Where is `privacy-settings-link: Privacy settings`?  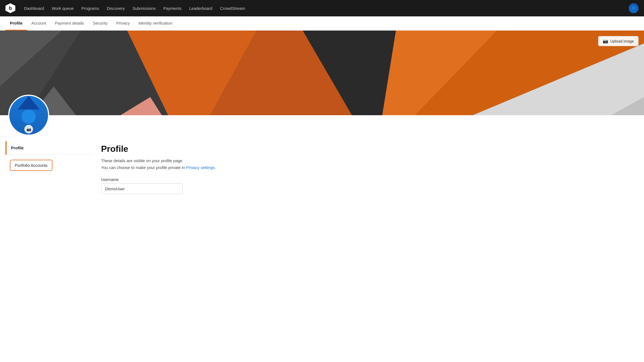 privacy-settings-link: Privacy settings is located at coordinates (200, 168).